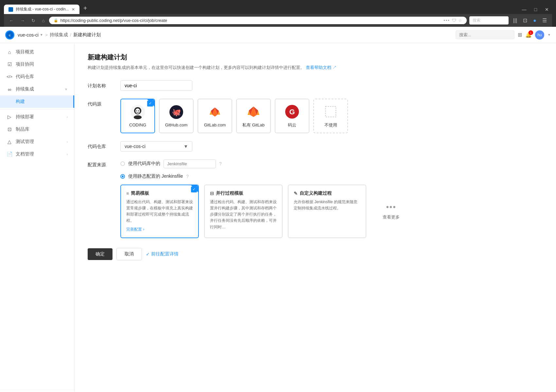 The width and height of the screenshot is (556, 392). I want to click on home-icon: ⌂, so click(9, 52).